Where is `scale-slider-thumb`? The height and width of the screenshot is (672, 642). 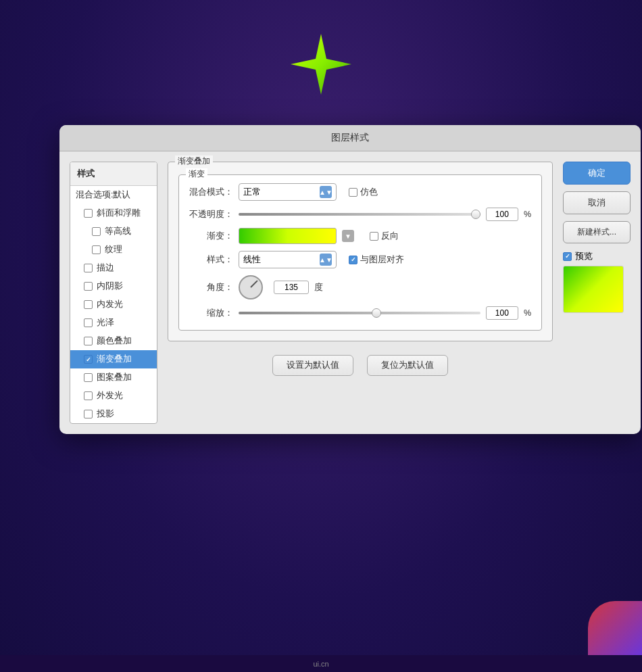
scale-slider-thumb is located at coordinates (376, 313).